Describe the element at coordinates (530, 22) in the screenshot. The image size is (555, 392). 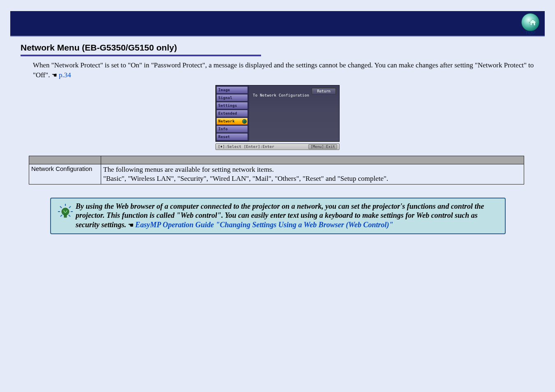
I see `home-icon` at that location.